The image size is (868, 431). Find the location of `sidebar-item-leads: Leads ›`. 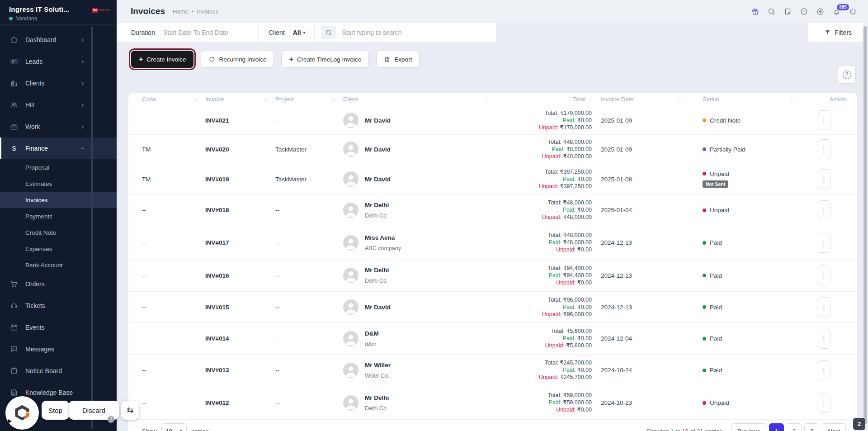

sidebar-item-leads: Leads › is located at coordinates (58, 62).